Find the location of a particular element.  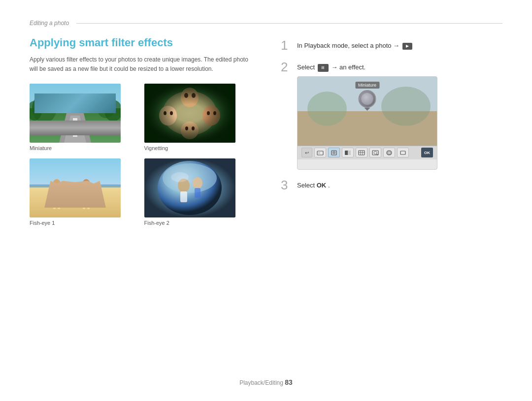

photo-item-fisheye1: Fish-eye 1 is located at coordinates (83, 192).